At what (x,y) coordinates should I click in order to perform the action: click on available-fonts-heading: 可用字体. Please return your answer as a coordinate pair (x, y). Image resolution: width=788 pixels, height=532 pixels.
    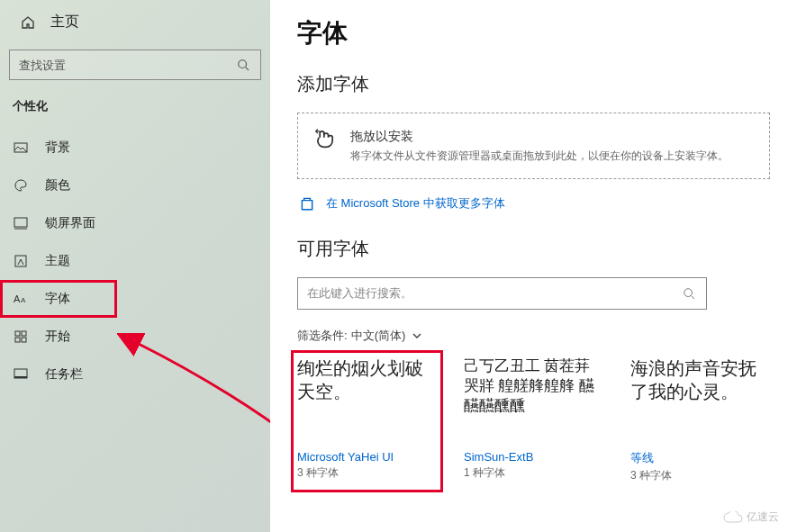
    Looking at the image, I should click on (533, 248).